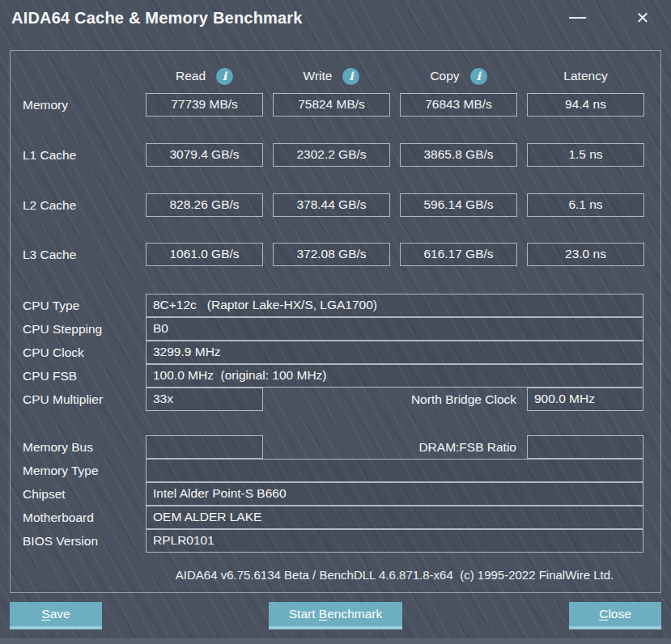  What do you see at coordinates (585, 447) in the screenshot?
I see `dram-fsb-ratio-value` at bounding box center [585, 447].